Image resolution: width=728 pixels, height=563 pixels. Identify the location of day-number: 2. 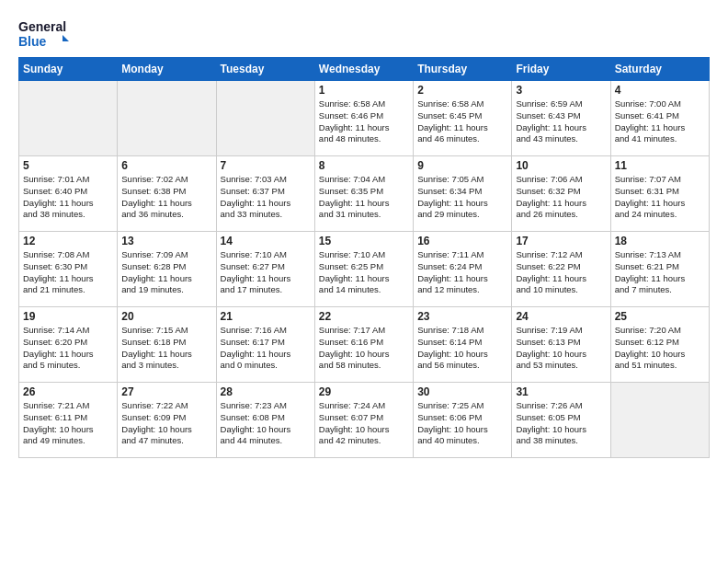
(462, 90).